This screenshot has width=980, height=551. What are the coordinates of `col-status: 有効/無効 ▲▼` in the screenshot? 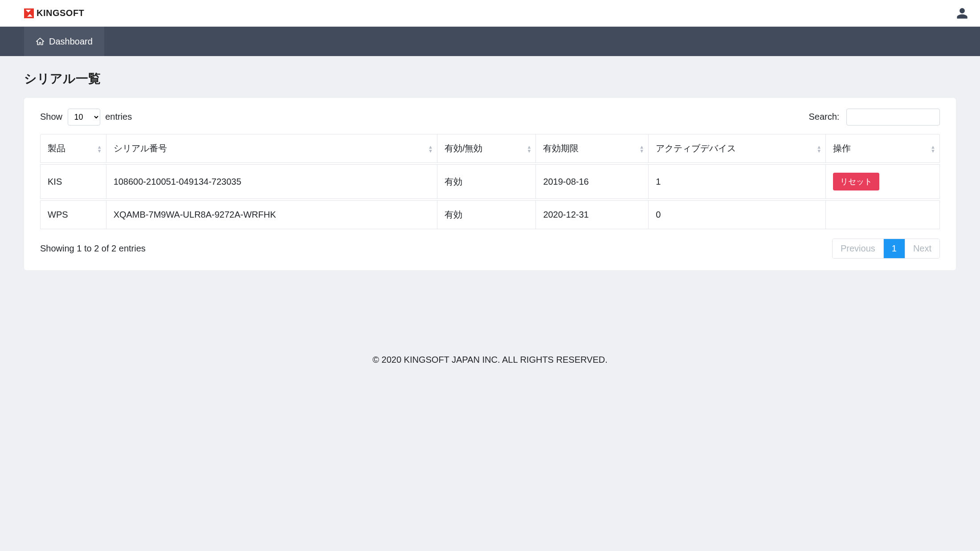 It's located at (486, 149).